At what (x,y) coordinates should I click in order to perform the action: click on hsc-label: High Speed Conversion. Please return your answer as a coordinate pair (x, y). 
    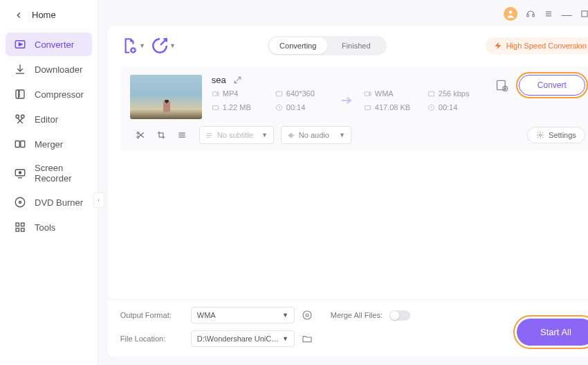
    Looking at the image, I should click on (546, 46).